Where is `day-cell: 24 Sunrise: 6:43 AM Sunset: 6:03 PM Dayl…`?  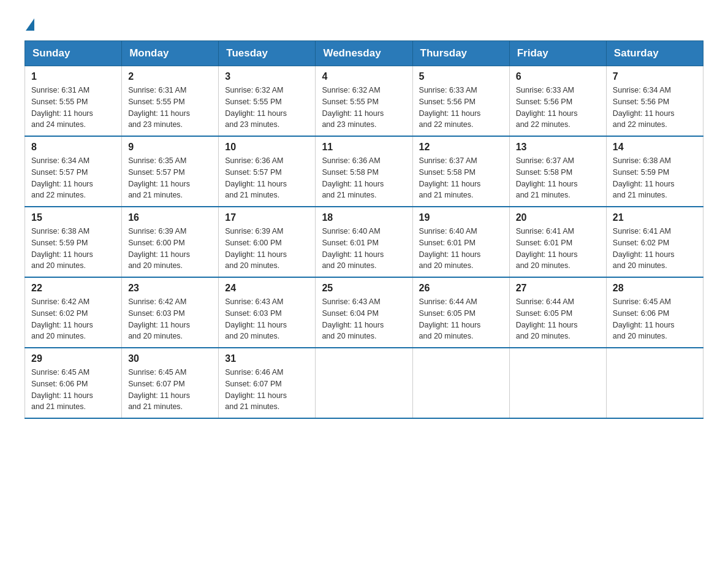 day-cell: 24 Sunrise: 6:43 AM Sunset: 6:03 PM Dayl… is located at coordinates (267, 313).